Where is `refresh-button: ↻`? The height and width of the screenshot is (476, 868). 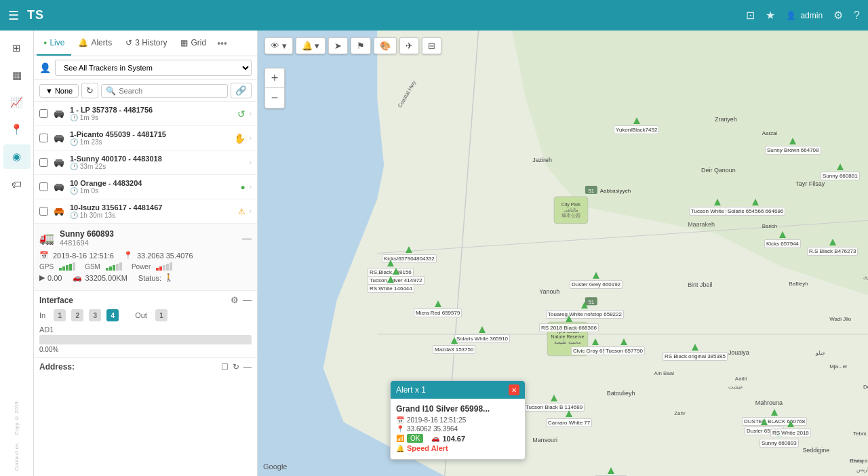 refresh-button: ↻ is located at coordinates (90, 91).